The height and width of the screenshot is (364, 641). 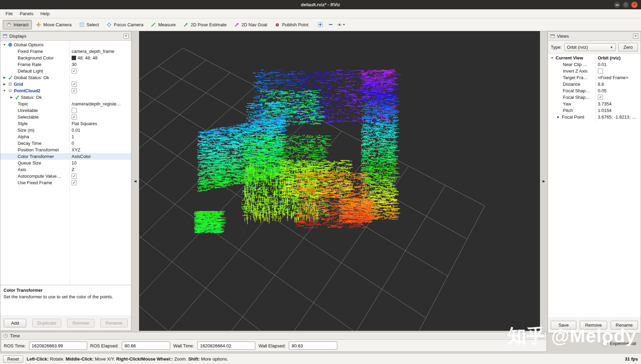 What do you see at coordinates (594, 71) in the screenshot?
I see `view-property-row: Invert Z Axis` at bounding box center [594, 71].